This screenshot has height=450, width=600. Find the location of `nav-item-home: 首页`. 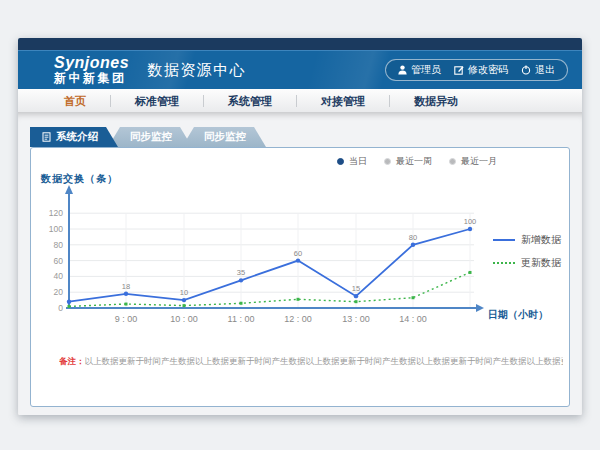

nav-item-home: 首页 is located at coordinates (75, 102).